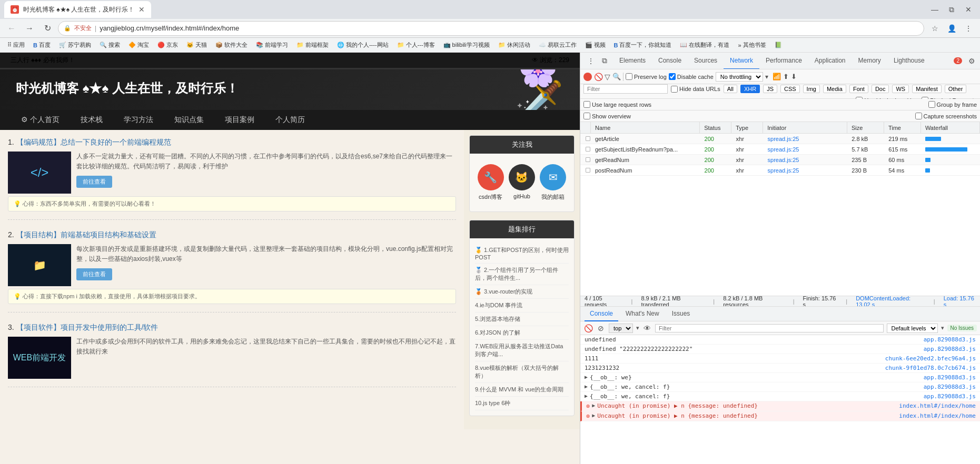  I want to click on clear-button: 🚫, so click(598, 77).